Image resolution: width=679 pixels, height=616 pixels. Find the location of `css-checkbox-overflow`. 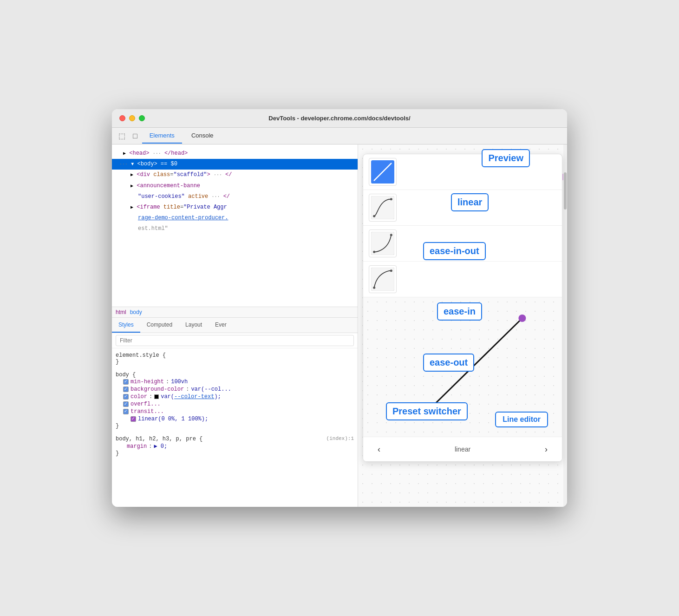

css-checkbox-overflow is located at coordinates (126, 404).